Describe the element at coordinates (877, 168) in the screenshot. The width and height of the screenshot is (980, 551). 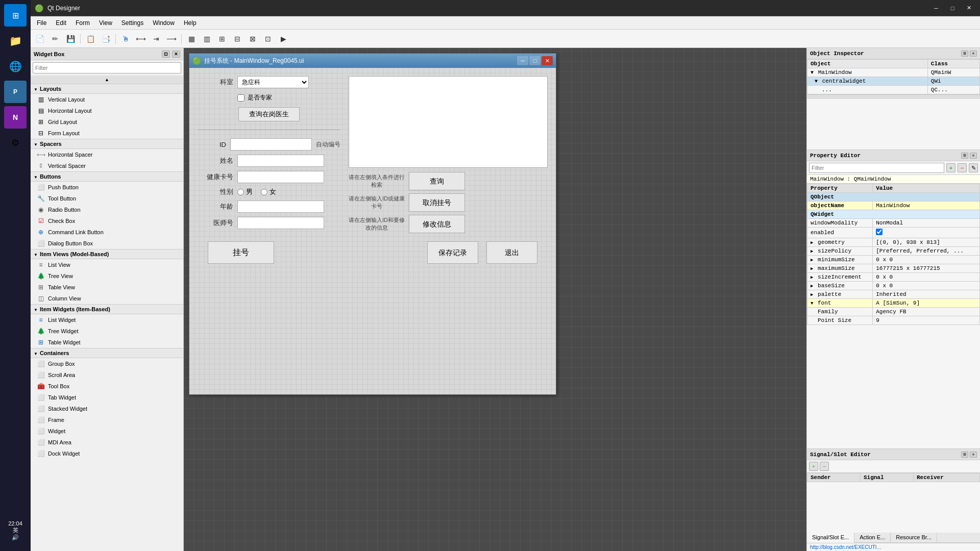
I see `pe-filter-input` at that location.